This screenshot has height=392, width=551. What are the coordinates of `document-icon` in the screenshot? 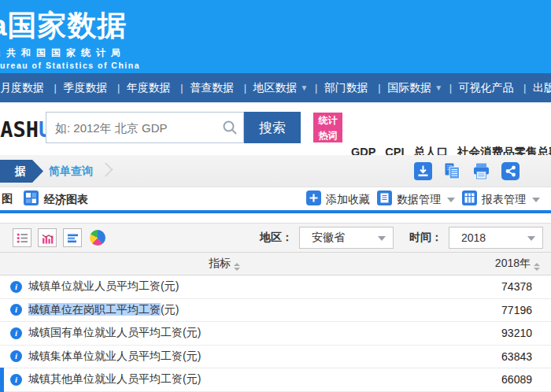 It's located at (384, 200).